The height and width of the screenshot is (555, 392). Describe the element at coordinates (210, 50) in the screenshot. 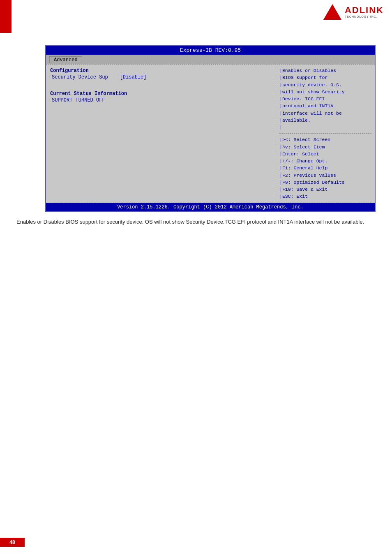

I see `bios-title: Express-IB REV:0.95` at that location.